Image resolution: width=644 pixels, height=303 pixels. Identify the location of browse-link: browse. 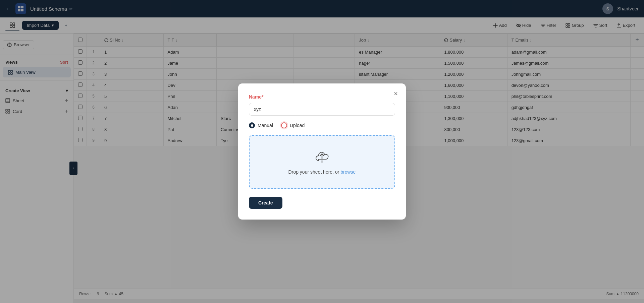
(348, 172).